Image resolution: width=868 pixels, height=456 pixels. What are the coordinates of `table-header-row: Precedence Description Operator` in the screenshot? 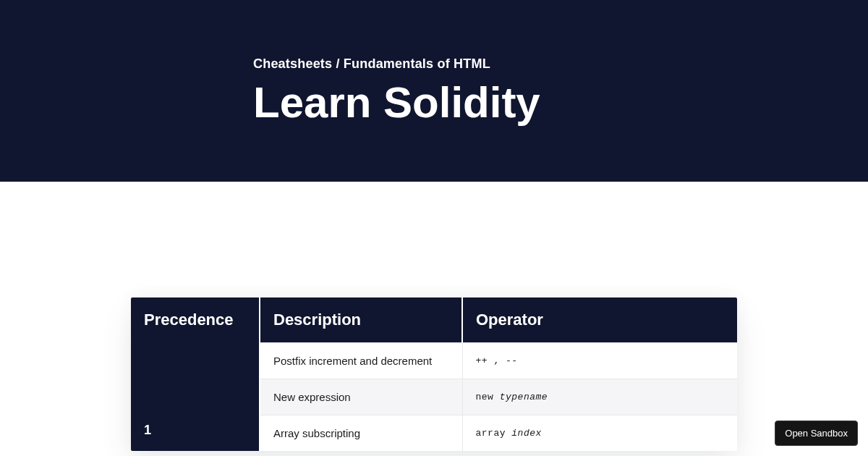 It's located at (434, 320).